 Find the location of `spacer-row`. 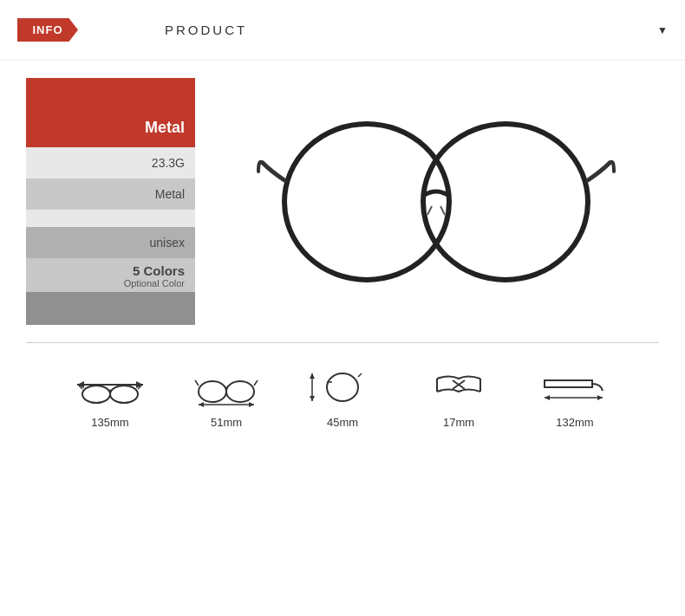

spacer-row is located at coordinates (111, 218).